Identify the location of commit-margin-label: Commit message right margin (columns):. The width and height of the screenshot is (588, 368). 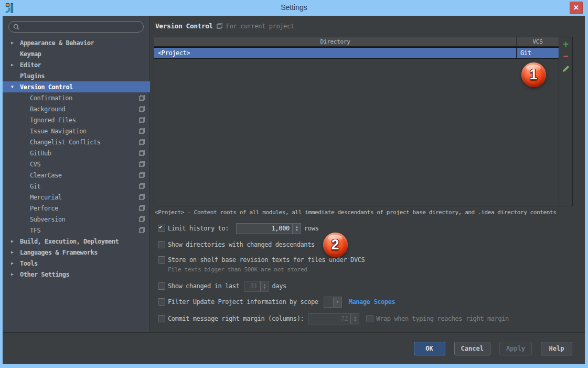
(236, 319).